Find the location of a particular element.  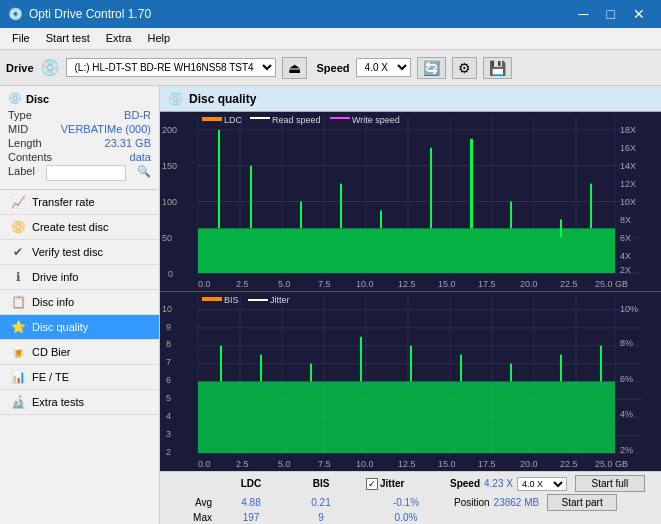

svg-text: 12.5 is located at coordinates (407, 464).